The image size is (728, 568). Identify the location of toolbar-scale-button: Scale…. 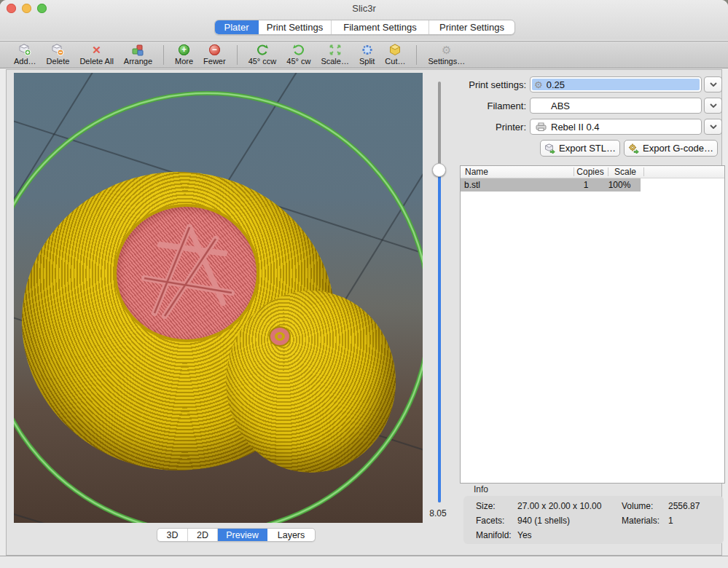
(335, 55).